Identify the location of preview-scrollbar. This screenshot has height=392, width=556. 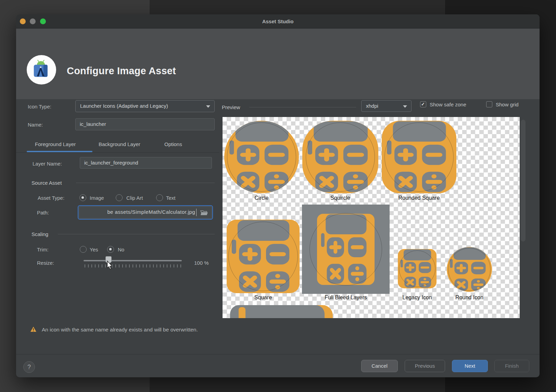
(523, 181).